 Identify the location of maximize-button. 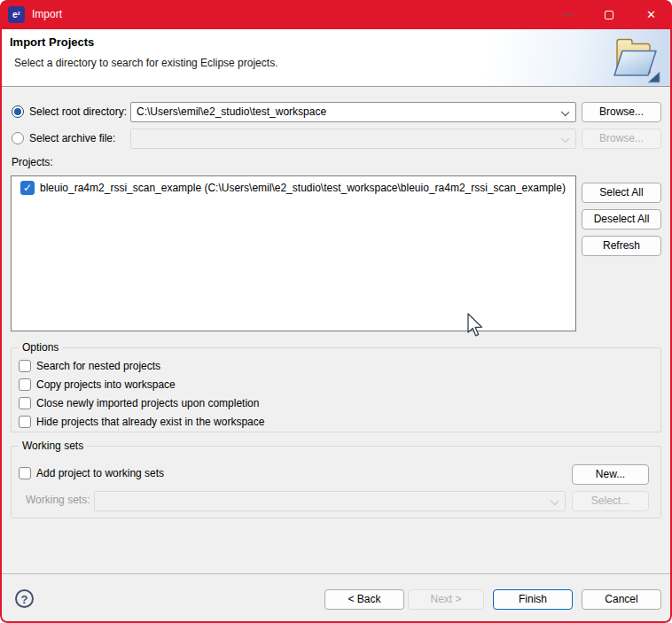
(609, 14).